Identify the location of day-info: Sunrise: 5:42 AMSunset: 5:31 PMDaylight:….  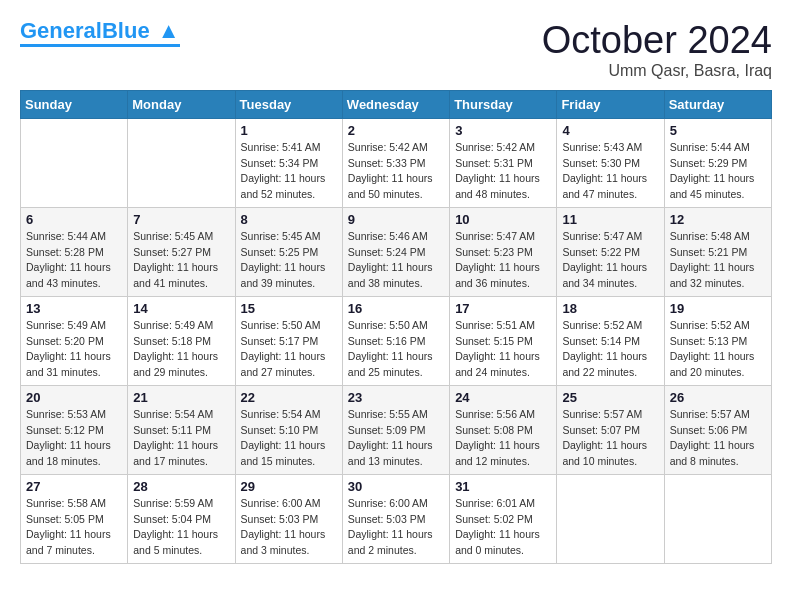
(503, 172).